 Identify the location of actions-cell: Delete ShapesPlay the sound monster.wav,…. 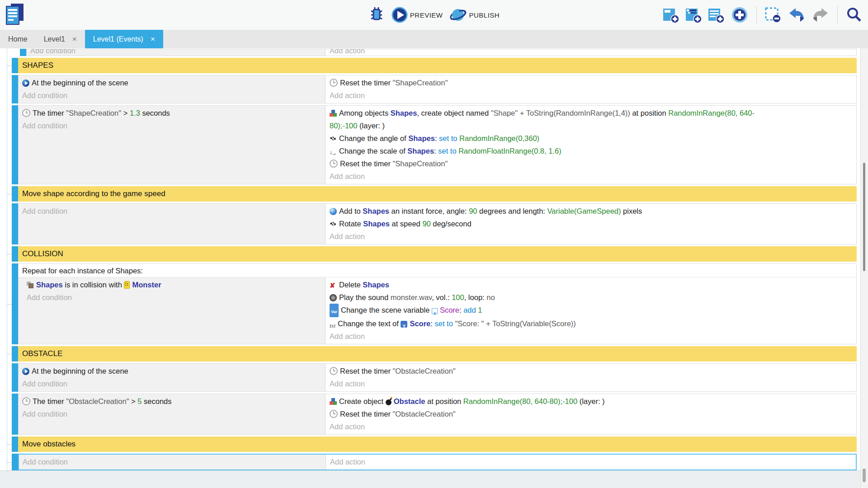
(591, 311).